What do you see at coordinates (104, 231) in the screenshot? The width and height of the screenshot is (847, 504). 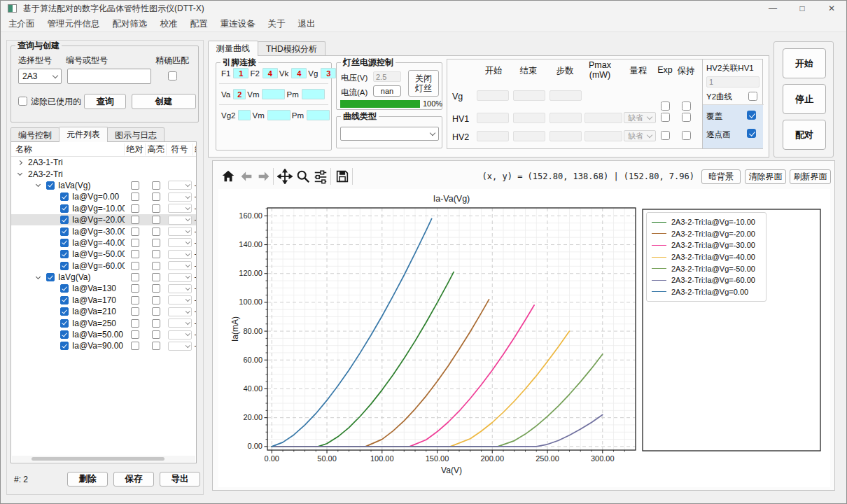 I see `tree-row: Ia@Vg=-30.00—` at bounding box center [104, 231].